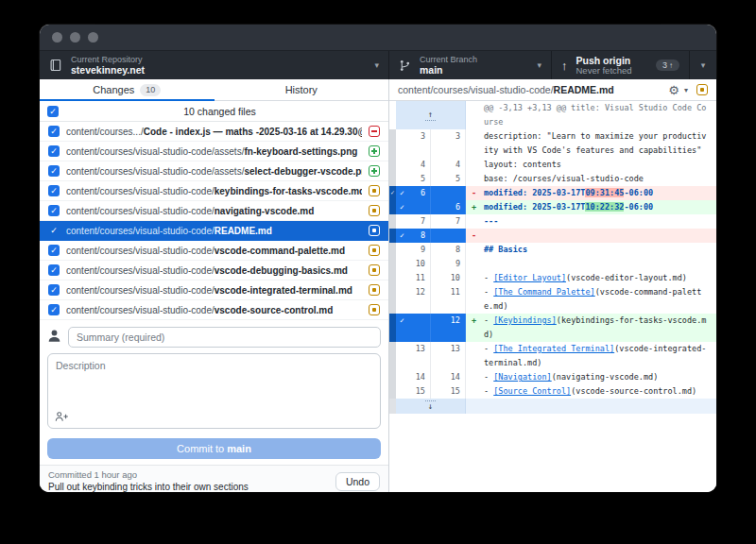 The image size is (756, 544). Describe the element at coordinates (414, 136) in the screenshot. I see `old-line-number: 3` at that location.